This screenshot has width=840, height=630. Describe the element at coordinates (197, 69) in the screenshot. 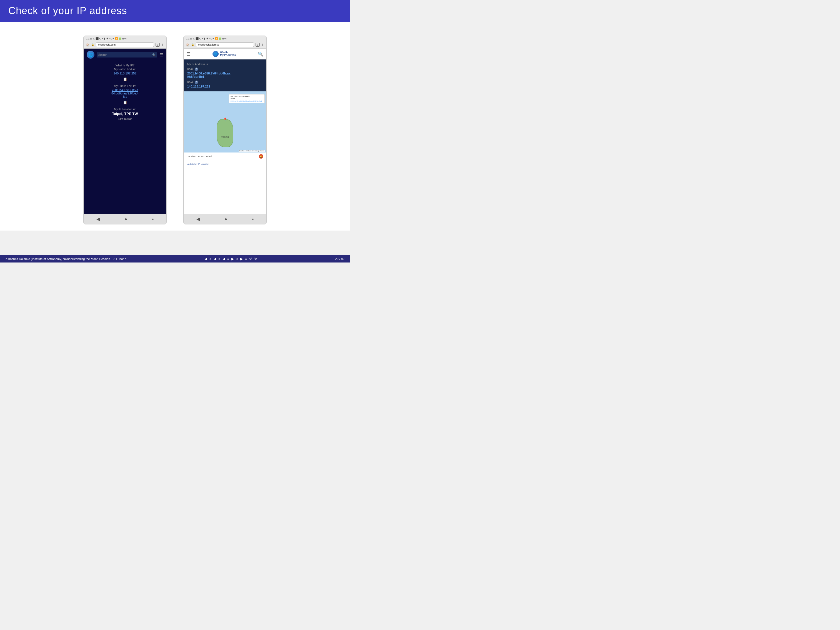

I see `right-ipv6-help-icon: ?` at that location.